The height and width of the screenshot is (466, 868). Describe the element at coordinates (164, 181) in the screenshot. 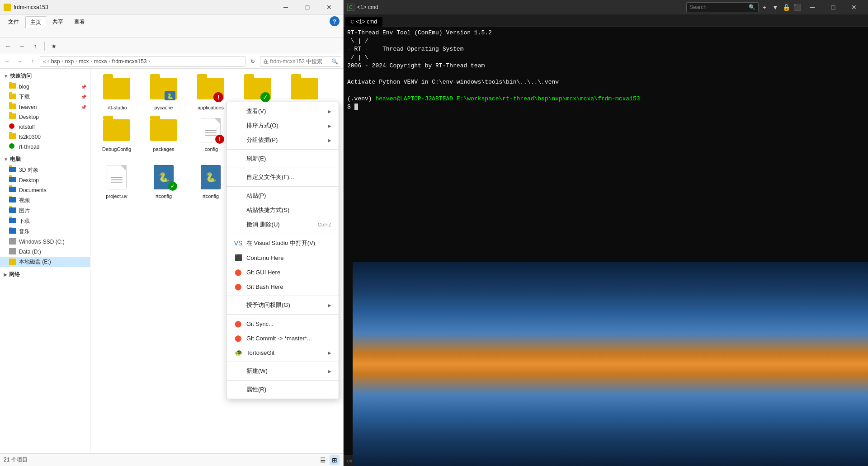

I see `file-item-rtconfig-py: 🐍 ✓ rtconfig` at that location.